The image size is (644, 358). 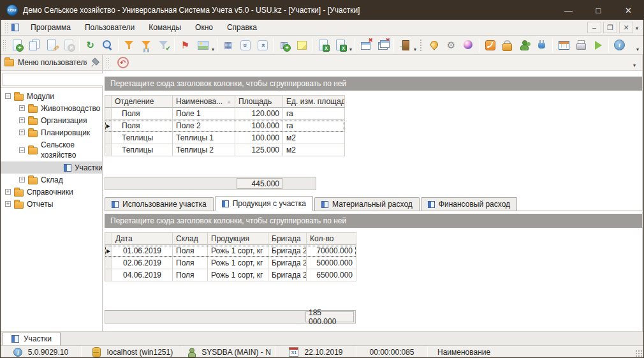 I want to click on info-button, so click(x=620, y=45).